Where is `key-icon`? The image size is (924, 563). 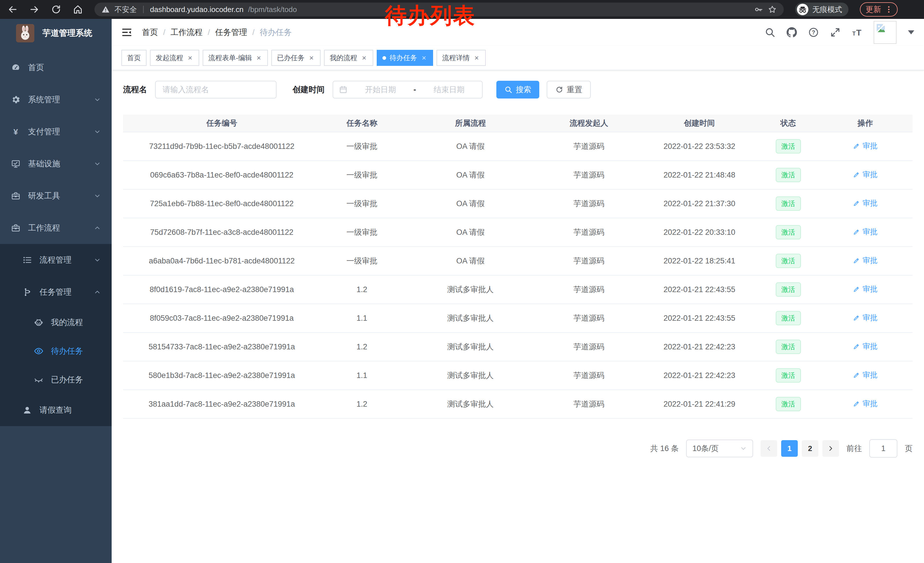 key-icon is located at coordinates (759, 9).